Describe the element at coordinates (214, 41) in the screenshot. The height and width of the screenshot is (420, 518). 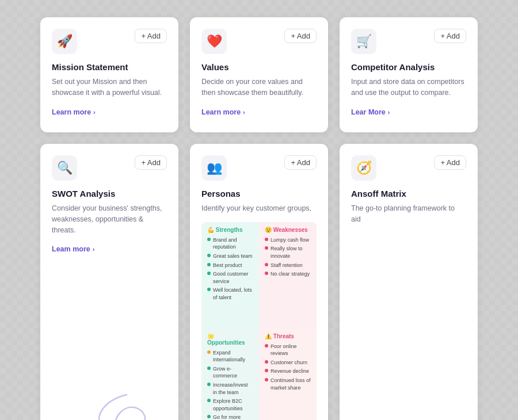
I see `values-icon: ❤️` at that location.